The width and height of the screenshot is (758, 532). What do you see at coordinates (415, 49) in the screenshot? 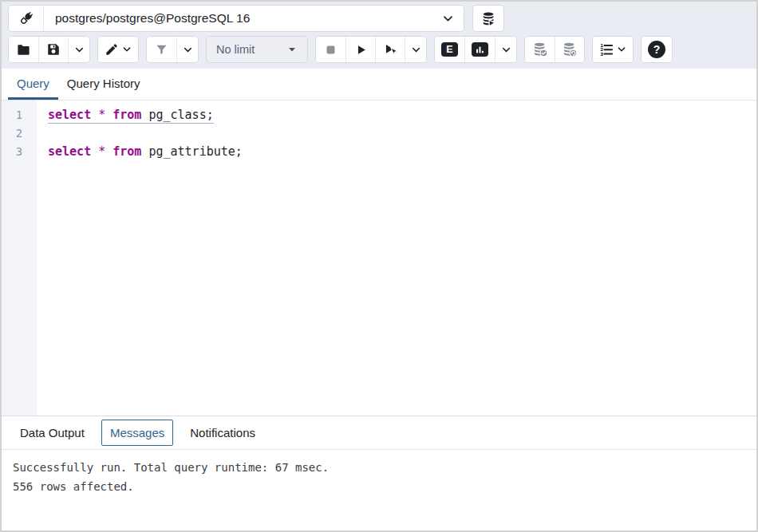
I see `execute-options-button` at bounding box center [415, 49].